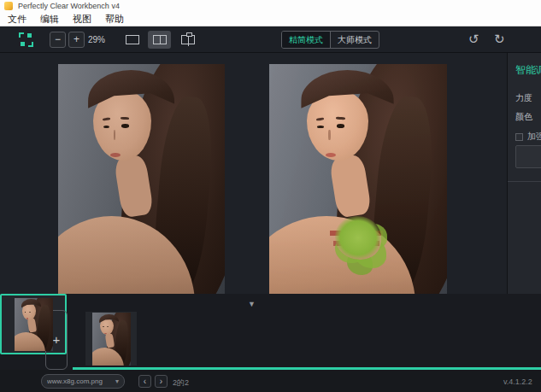 This screenshot has width=541, height=392. Describe the element at coordinates (270, 19) in the screenshot. I see `menu-bar: 文件 编辑 视图 帮助` at that location.